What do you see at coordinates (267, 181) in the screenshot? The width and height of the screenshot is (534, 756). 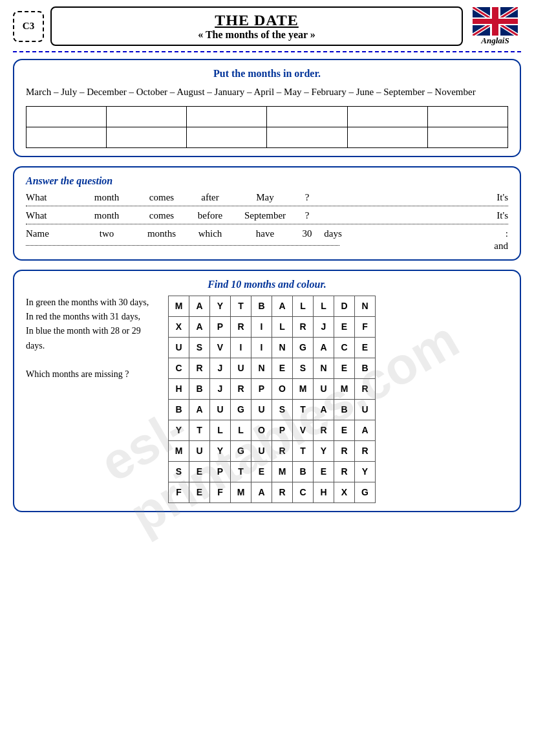 I see `section2-title: Answer the question` at bounding box center [267, 181].